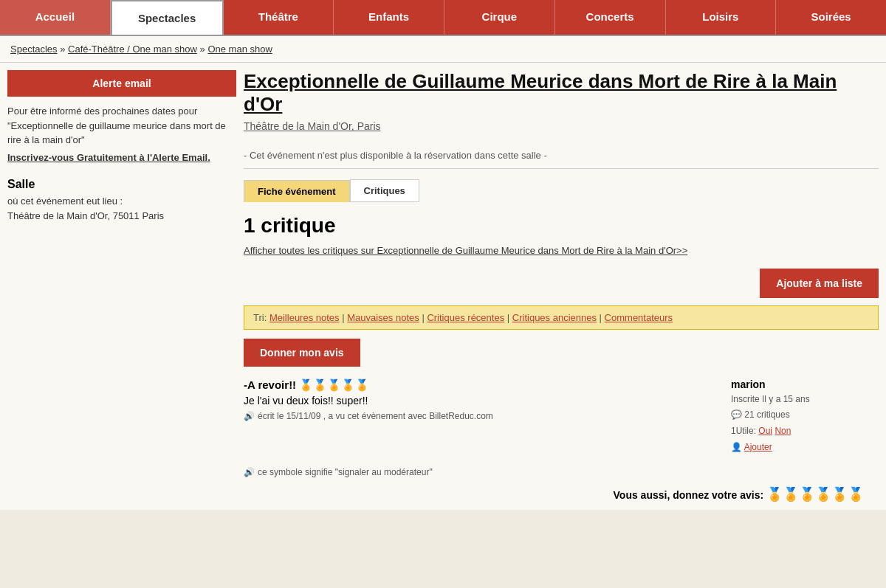 Image resolution: width=886 pixels, height=588 pixels. Describe the element at coordinates (737, 447) in the screenshot. I see `user-icon: 👤` at that location.